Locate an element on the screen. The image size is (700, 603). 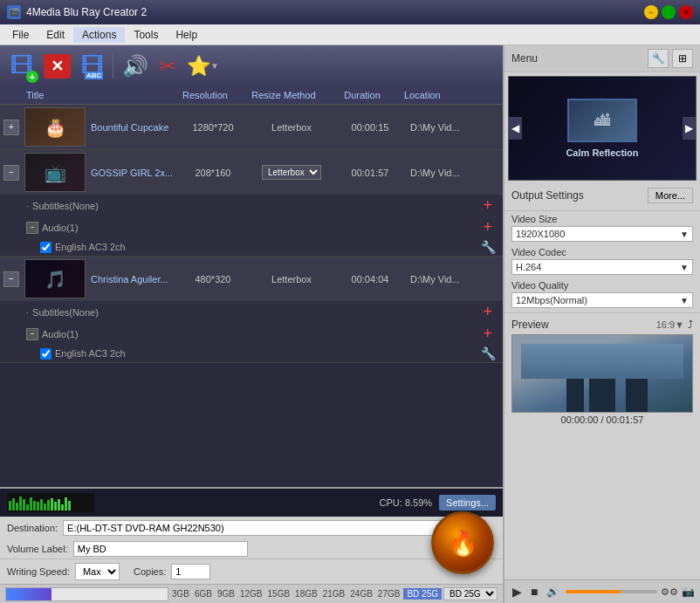
window-controls: − ✕ is located at coordinates (669, 12).